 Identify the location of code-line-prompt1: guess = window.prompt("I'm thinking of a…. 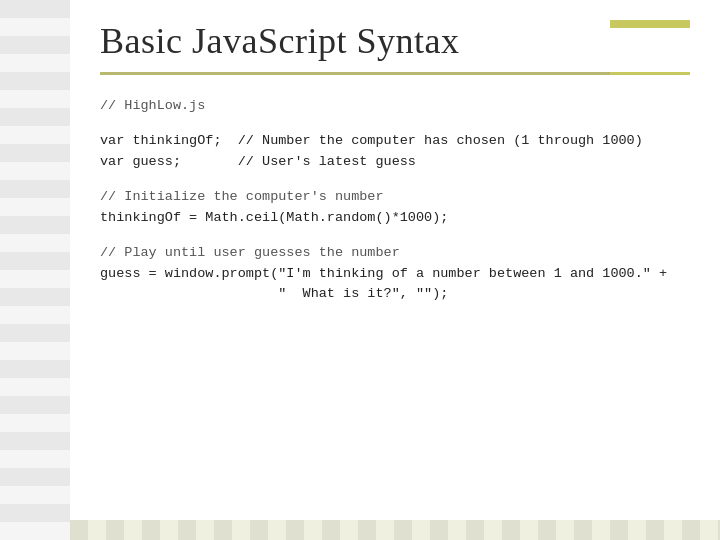
(395, 274).